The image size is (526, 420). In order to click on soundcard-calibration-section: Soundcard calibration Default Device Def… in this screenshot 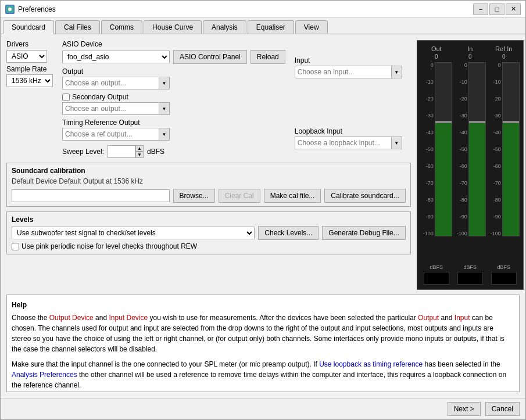, I will do `click(209, 185)`.